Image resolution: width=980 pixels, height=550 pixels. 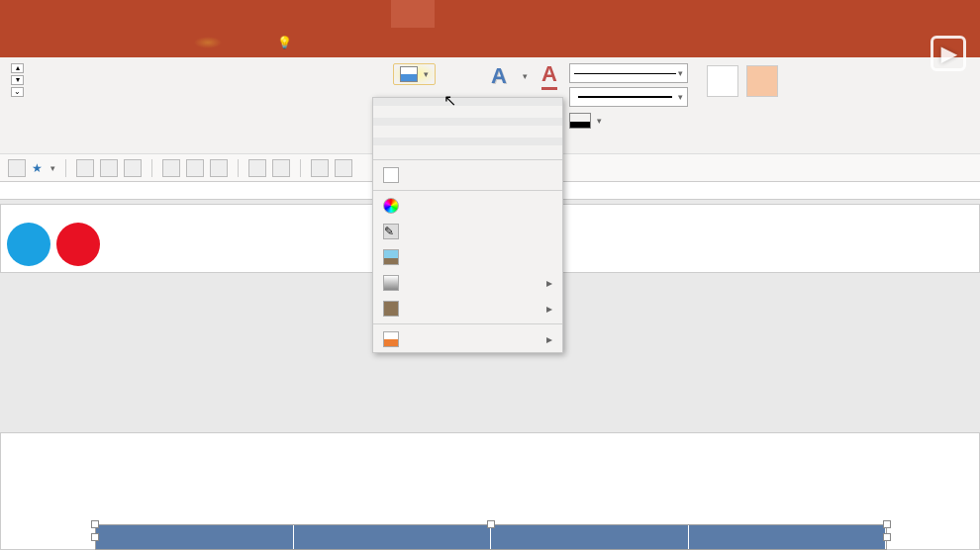 I want to click on text-outline-icon: A, so click(x=549, y=75).